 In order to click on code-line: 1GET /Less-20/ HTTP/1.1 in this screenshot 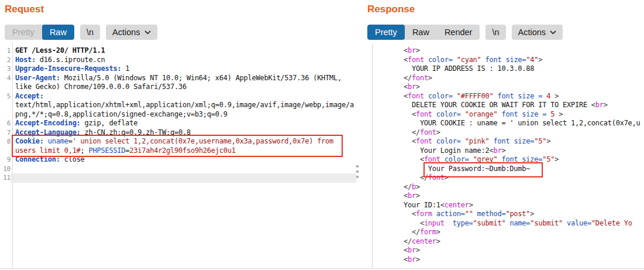, I will do `click(180, 51)`.